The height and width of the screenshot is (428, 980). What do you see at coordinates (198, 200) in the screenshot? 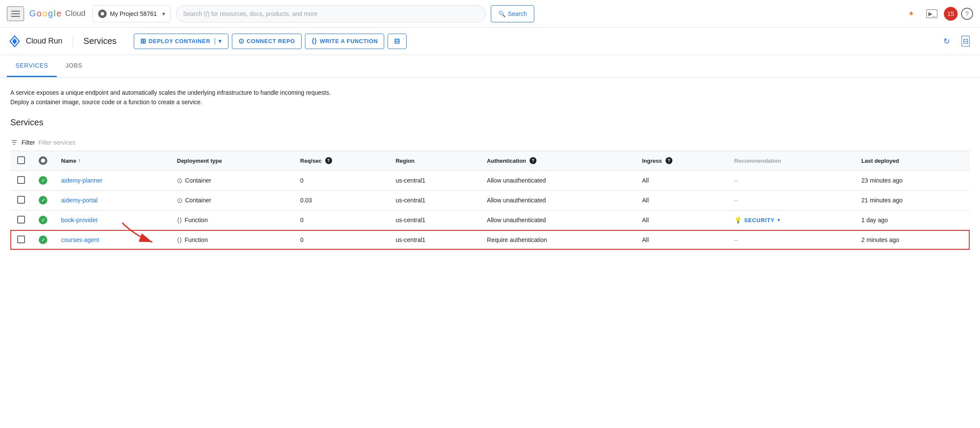
I see `deployment-type-label: Container` at bounding box center [198, 200].